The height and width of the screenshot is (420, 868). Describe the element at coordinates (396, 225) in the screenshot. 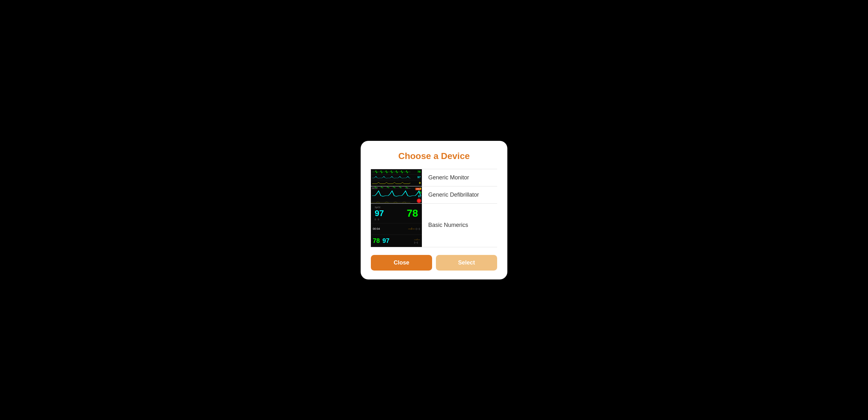

I see `basic-numerics-thumbnail: SpO2 97 0 0 78 00:04` at that location.